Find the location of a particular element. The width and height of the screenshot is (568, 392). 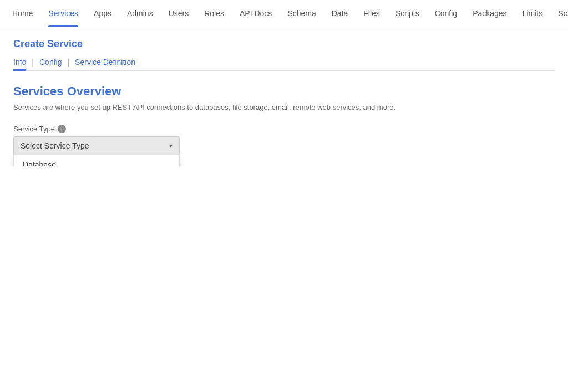

info-icon: i is located at coordinates (62, 129).